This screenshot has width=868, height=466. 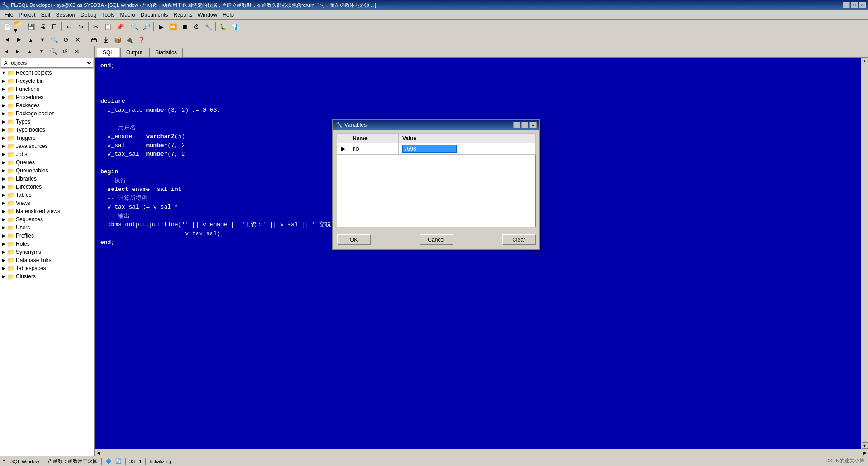 What do you see at coordinates (208, 15) in the screenshot?
I see `menu-window: Window` at bounding box center [208, 15].